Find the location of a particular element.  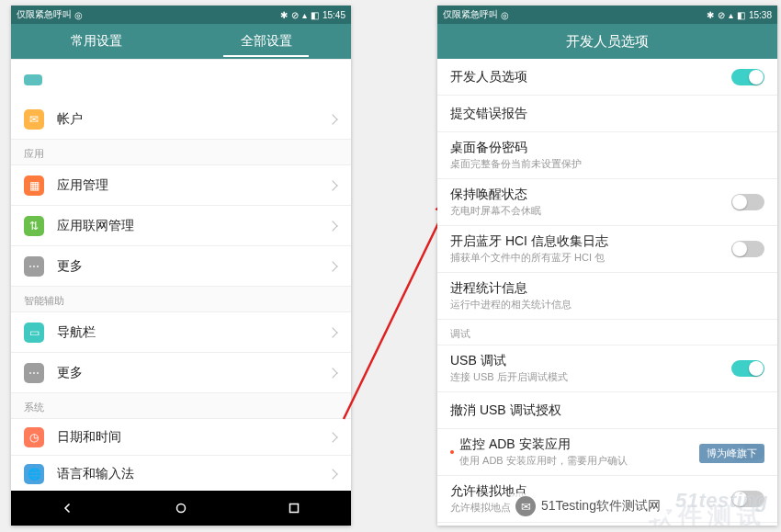

settings-header: 常用设置 全部设置 is located at coordinates (181, 41).